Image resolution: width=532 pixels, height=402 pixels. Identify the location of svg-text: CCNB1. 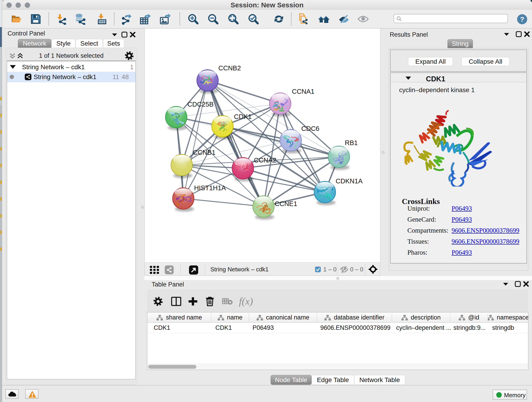
(204, 153).